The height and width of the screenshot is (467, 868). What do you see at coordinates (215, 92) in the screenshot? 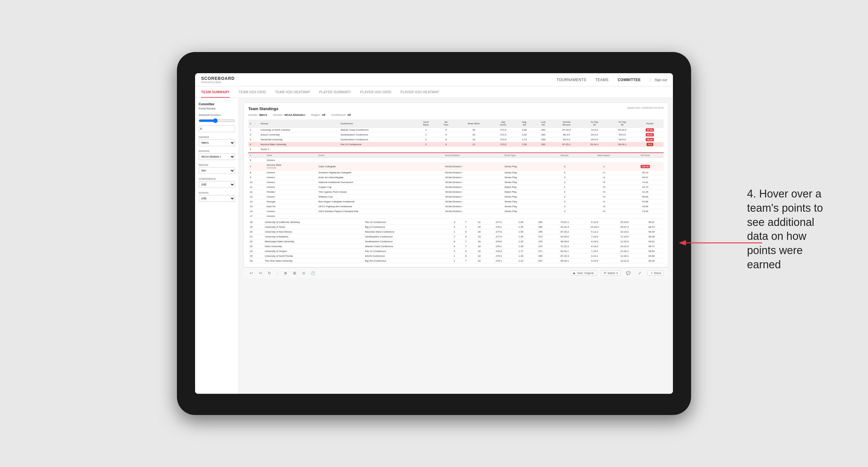
I see `tab-team-summary: TEAM SUMMARY` at bounding box center [215, 92].